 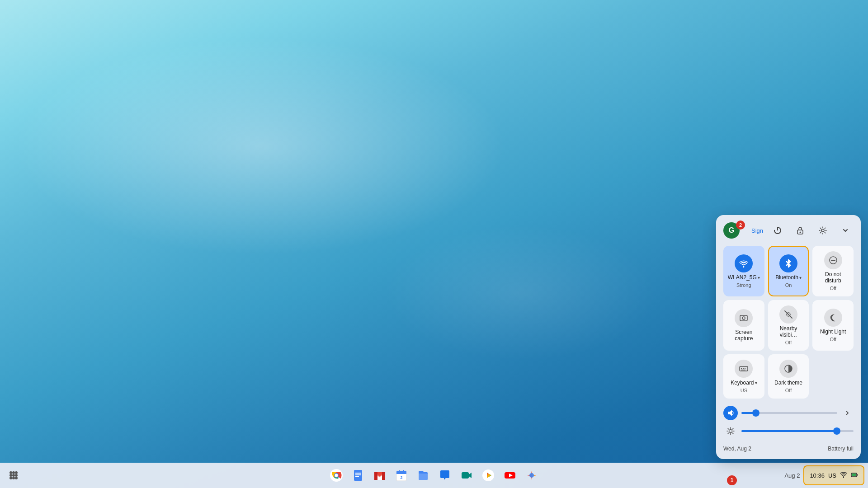 I want to click on launcher-button, so click(x=14, y=475).